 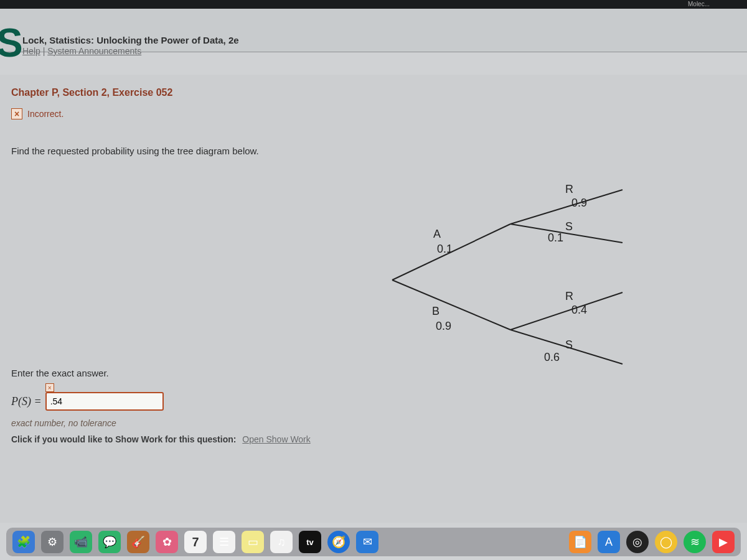 I want to click on branch-ar-label: R, so click(x=569, y=189).